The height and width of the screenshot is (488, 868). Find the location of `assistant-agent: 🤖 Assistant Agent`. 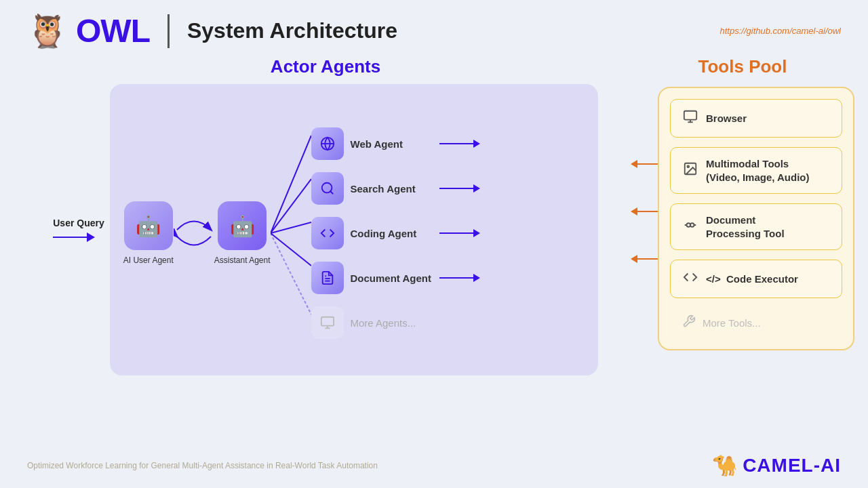

assistant-agent: 🤖 Assistant Agent is located at coordinates (243, 233).